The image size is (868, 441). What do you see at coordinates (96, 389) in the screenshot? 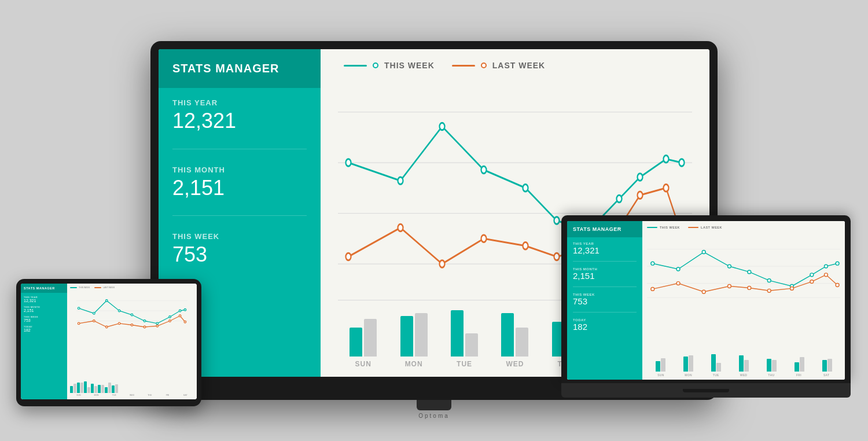
I see `tablet-bar-wed-gray` at bounding box center [96, 389].